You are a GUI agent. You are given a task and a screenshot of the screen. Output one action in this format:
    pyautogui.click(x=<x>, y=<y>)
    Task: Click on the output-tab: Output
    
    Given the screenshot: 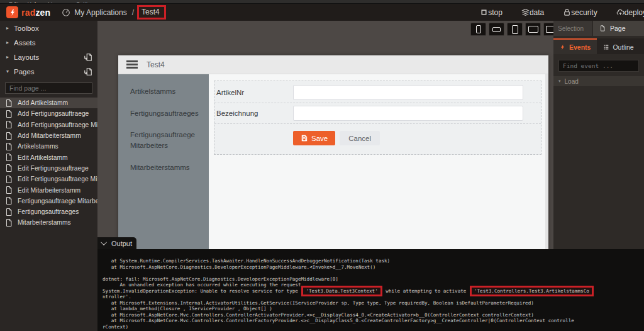 What is the action you would take?
    pyautogui.click(x=117, y=243)
    